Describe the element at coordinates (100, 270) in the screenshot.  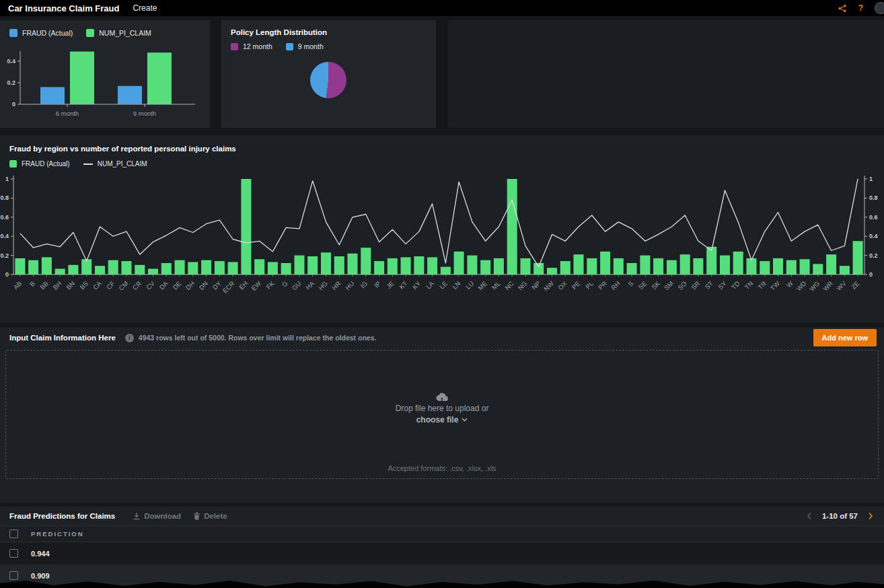
I see `bar-CA` at that location.